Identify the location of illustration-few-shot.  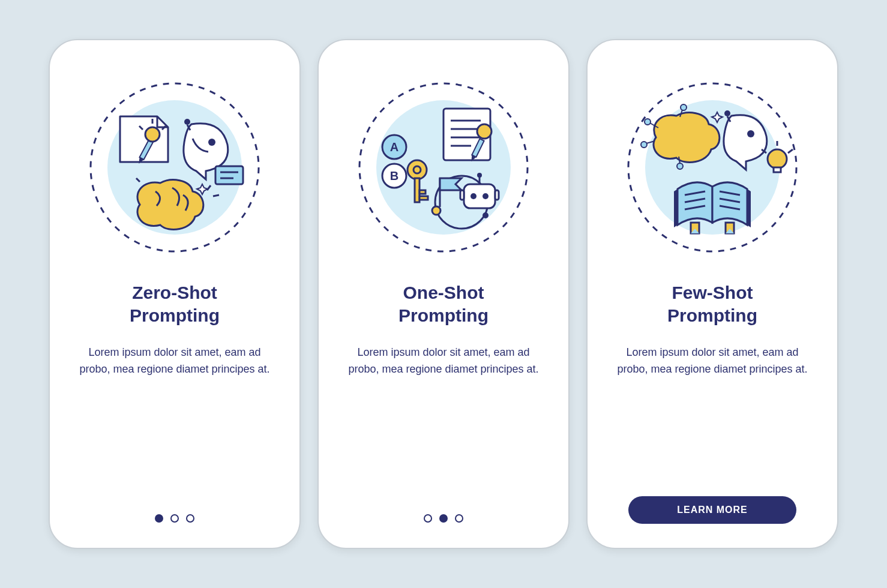
(712, 167).